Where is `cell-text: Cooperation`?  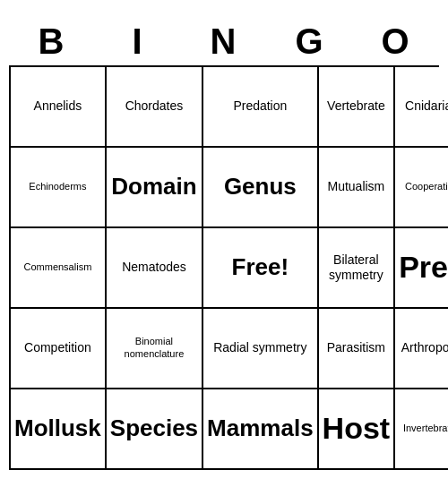
cell-text: Cooperation is located at coordinates (426, 186).